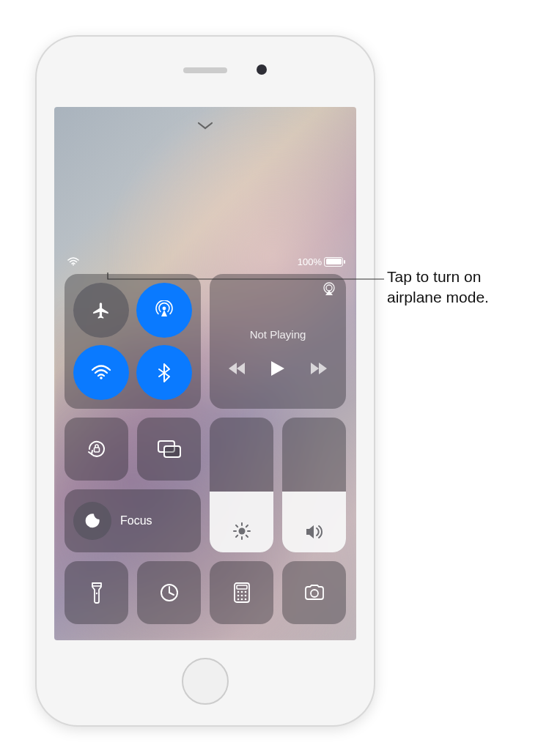  Describe the element at coordinates (169, 593) in the screenshot. I see `timer-icon` at that location.